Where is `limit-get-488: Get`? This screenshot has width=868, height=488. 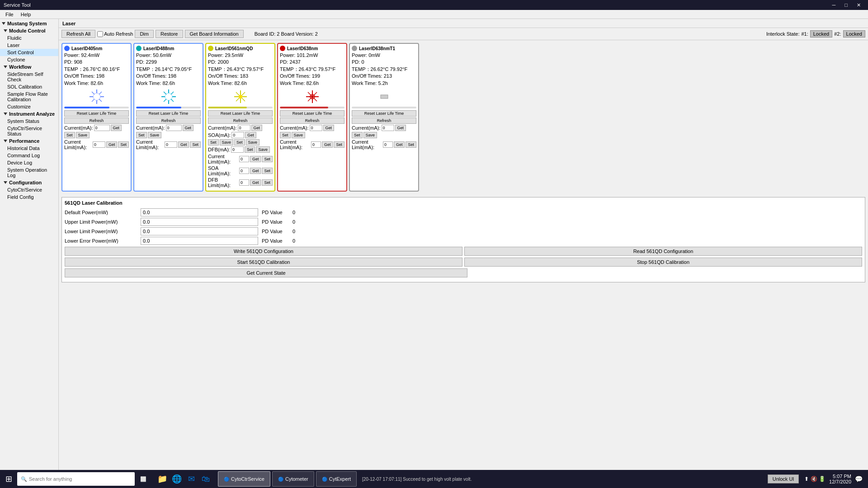
limit-get-488: Get is located at coordinates (184, 145).